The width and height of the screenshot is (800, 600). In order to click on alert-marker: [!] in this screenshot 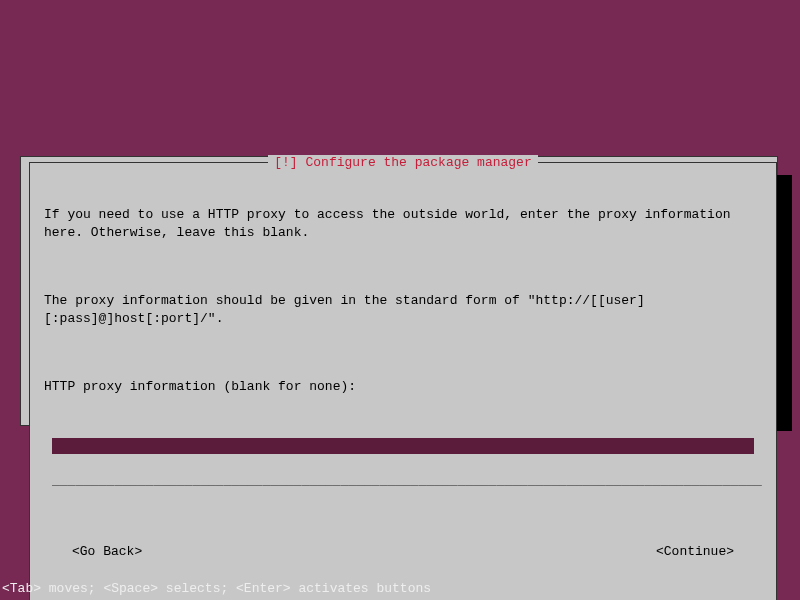, I will do `click(286, 162)`.